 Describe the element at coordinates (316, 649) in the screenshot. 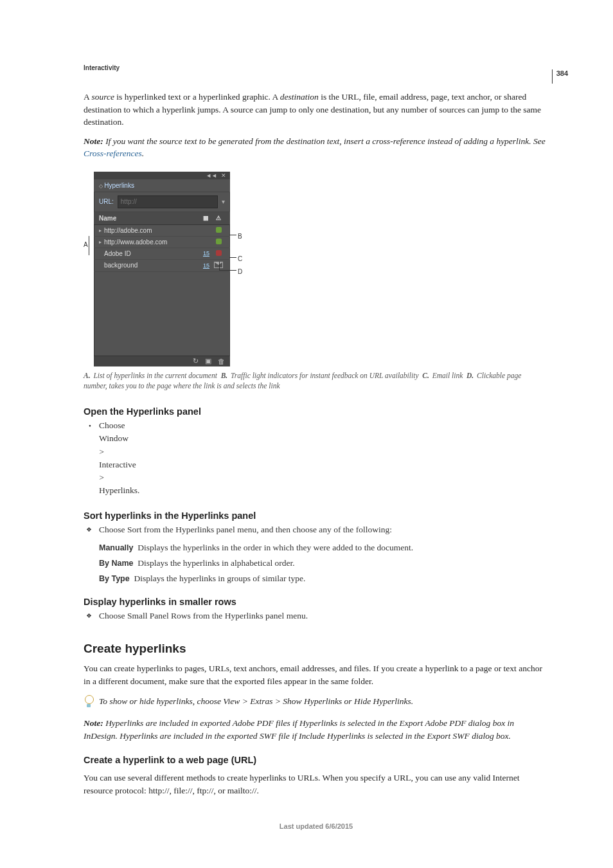

I see `heading-create-hyperlinks: Create hyperlinks` at that location.